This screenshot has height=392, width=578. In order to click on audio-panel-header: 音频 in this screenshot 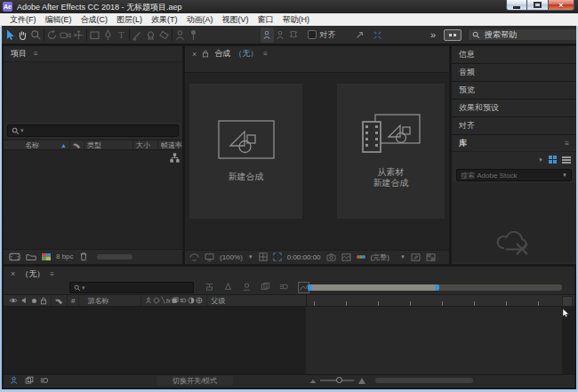, I will do `click(514, 73)`.